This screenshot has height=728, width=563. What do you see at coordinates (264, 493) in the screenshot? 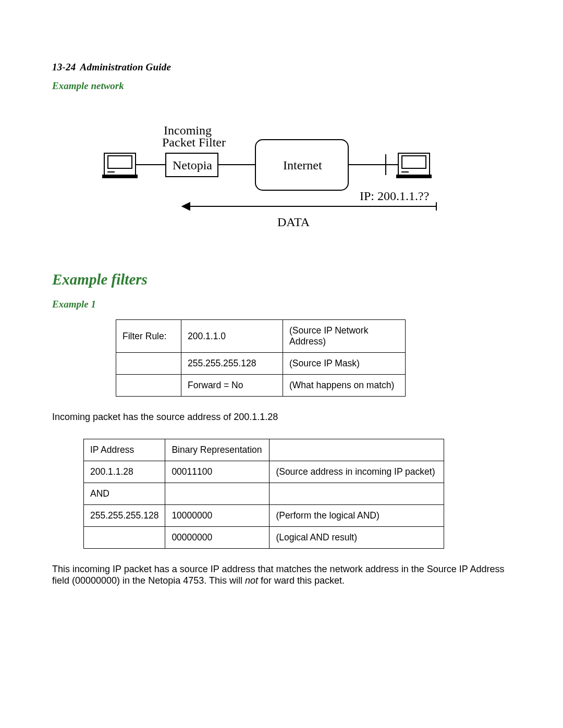
I see `table-row: AND` at bounding box center [264, 493].